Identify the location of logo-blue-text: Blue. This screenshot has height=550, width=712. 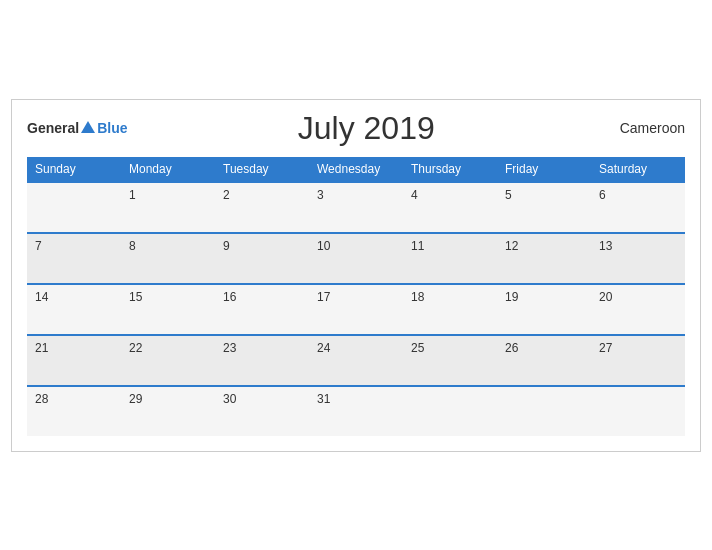
(112, 128).